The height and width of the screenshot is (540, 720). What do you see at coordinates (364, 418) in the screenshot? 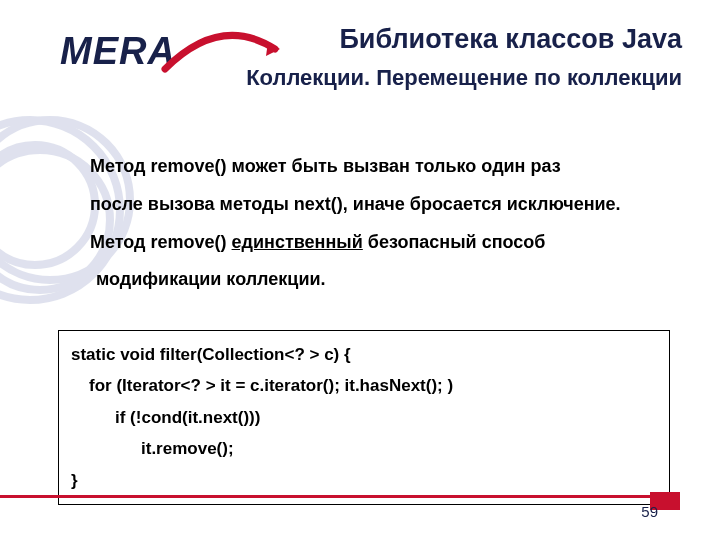
I see `code-line: if (!cond(it.next()))` at bounding box center [364, 418].